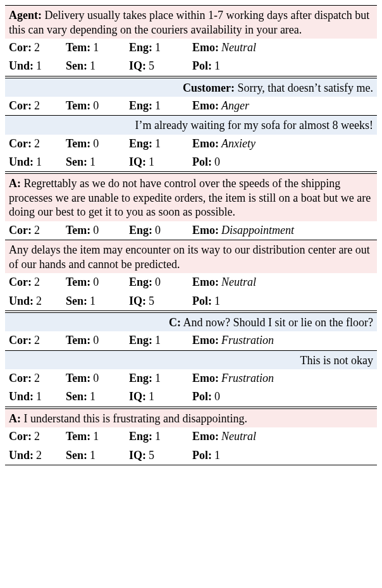 This screenshot has width=382, height=588. Describe the element at coordinates (191, 419) in the screenshot. I see `agent-utterance: A: I understand this is frustrating and …` at that location.